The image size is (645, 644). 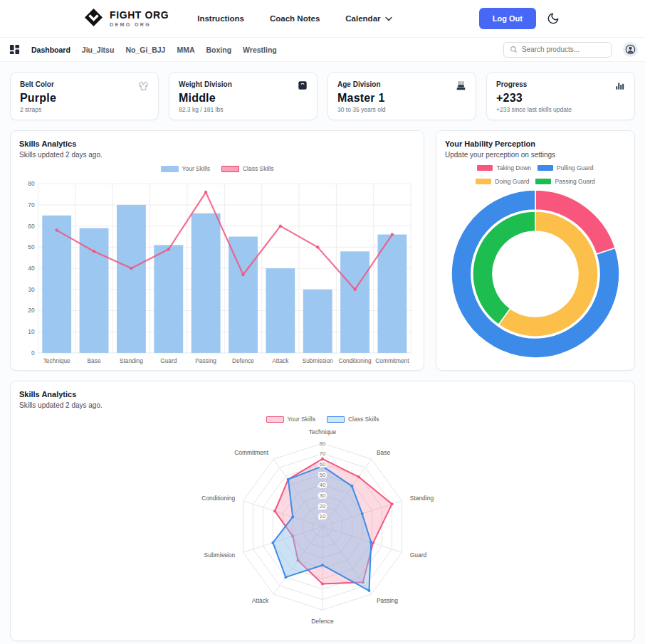 What do you see at coordinates (217, 169) in the screenshot?
I see `bar-chart-legend: Your Skills Class Skills` at bounding box center [217, 169].